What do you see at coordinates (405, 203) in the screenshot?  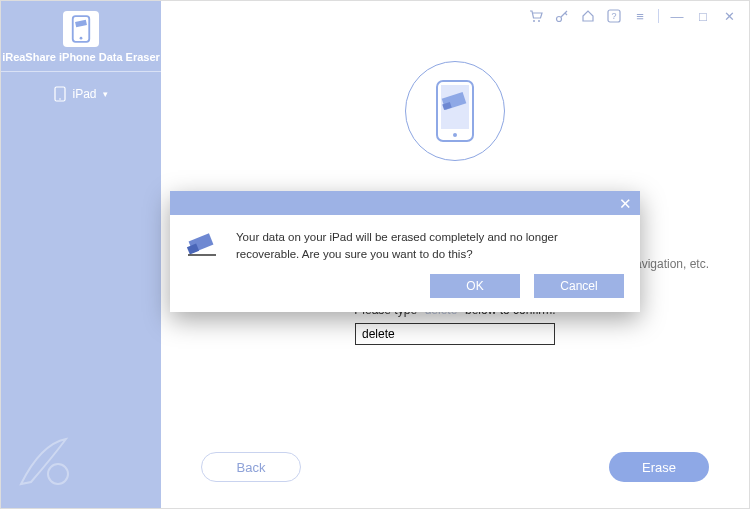 I see `dialog-header: ✕` at bounding box center [405, 203].